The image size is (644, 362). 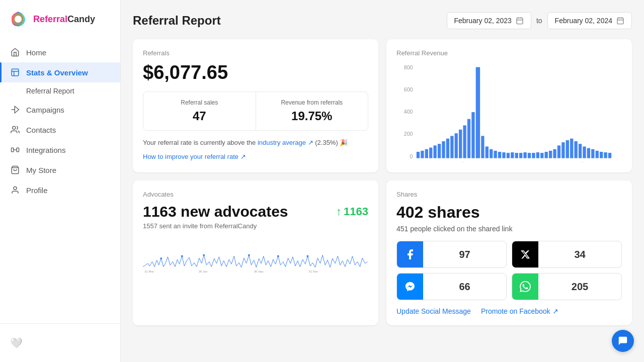 What do you see at coordinates (60, 72) in the screenshot?
I see `sidebar-item-stats: Stats & Overview` at bounding box center [60, 72].